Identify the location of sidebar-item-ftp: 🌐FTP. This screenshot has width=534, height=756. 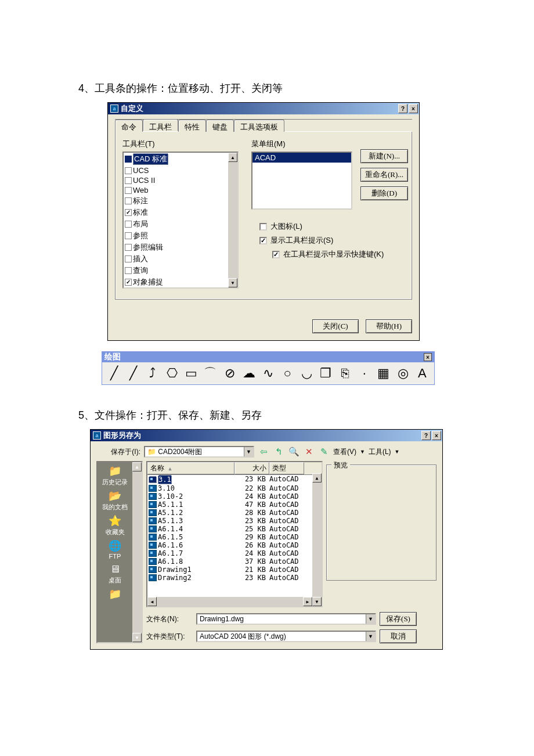
(115, 549).